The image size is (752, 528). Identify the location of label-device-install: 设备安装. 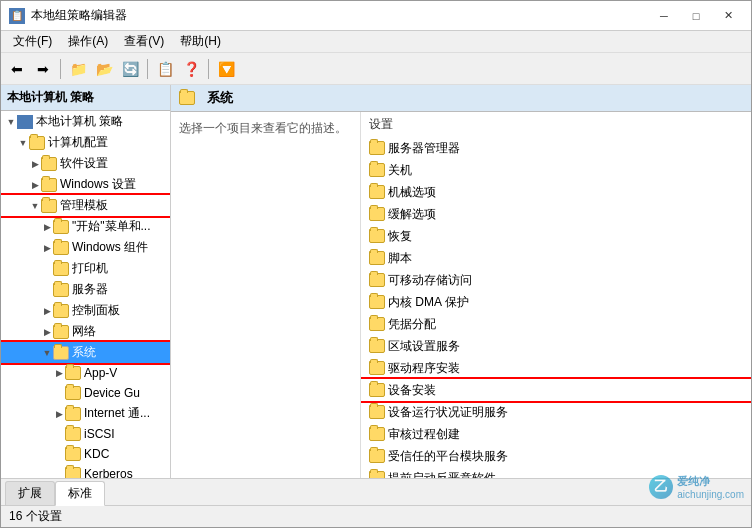
(412, 390).